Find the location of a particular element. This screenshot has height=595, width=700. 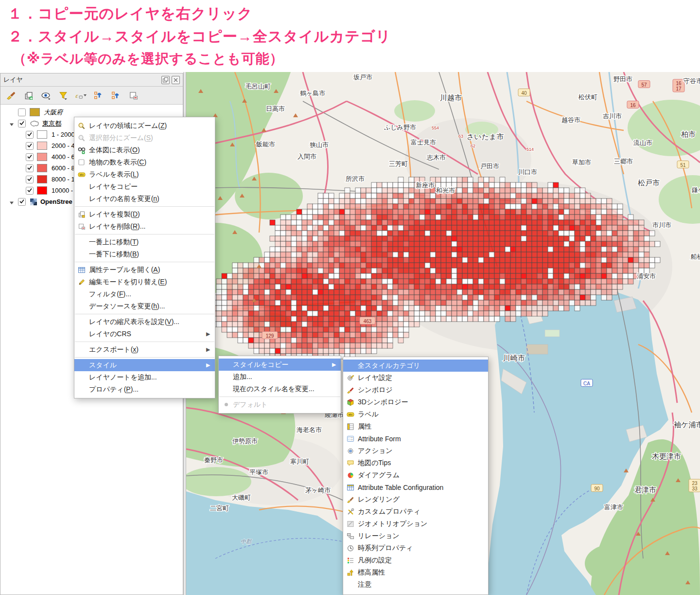

menu-item-5: 属性 is located at coordinates (416, 426).